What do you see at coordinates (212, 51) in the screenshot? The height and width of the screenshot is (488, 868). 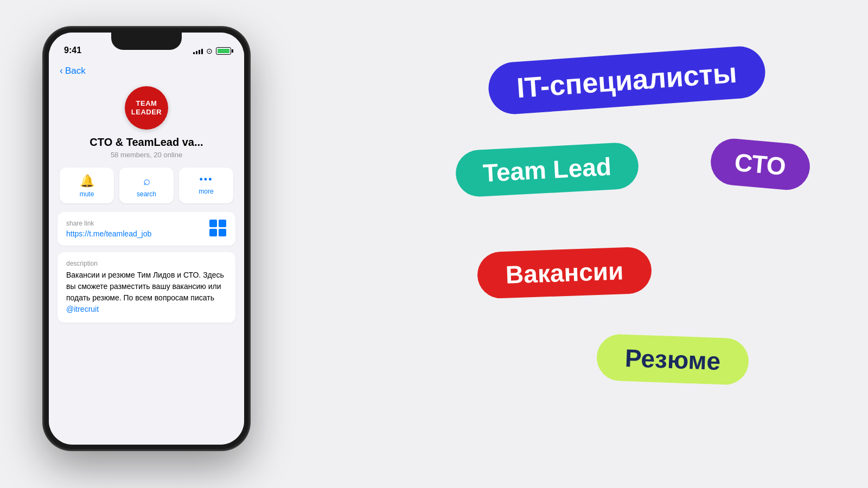 I see `status-icons: ⊙` at bounding box center [212, 51].